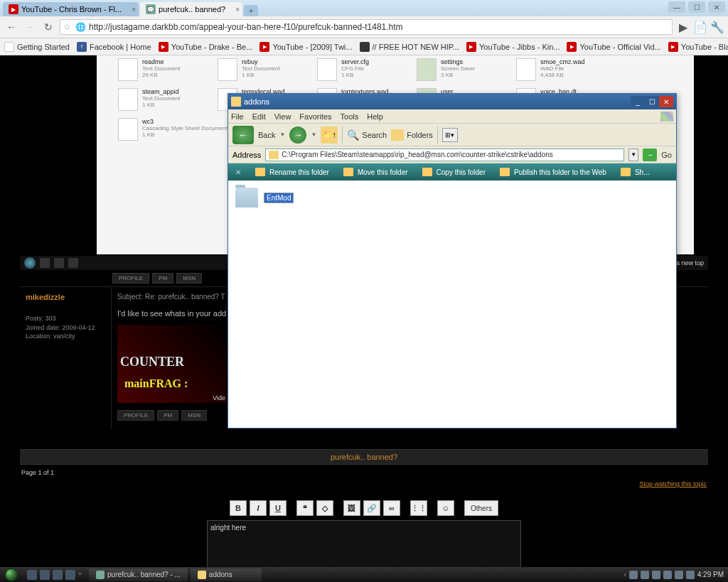 The height and width of the screenshot is (582, 728). I want to click on bookmark-youtube-official: ▶YouTube - Official Vid..., so click(614, 47).